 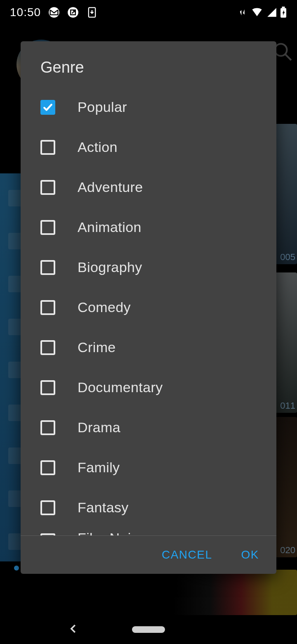 What do you see at coordinates (154, 107) in the screenshot?
I see `genre-row: Popular` at bounding box center [154, 107].